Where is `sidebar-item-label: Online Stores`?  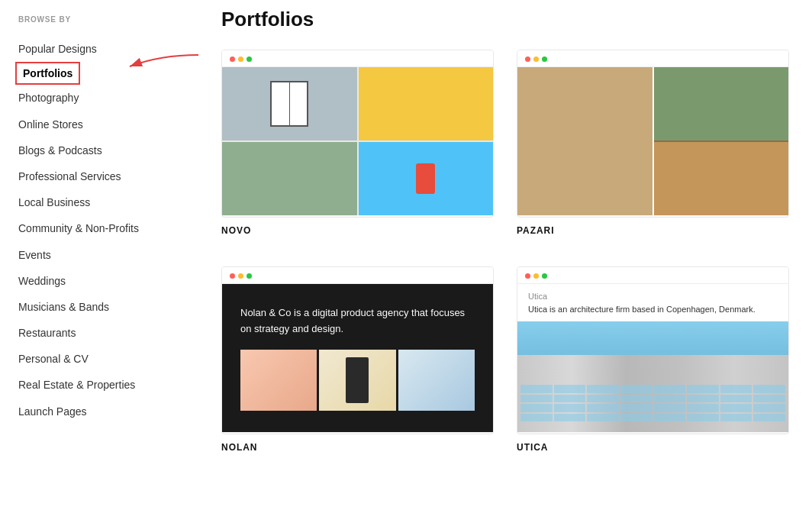 sidebar-item-label: Online Stores is located at coordinates (50, 124).